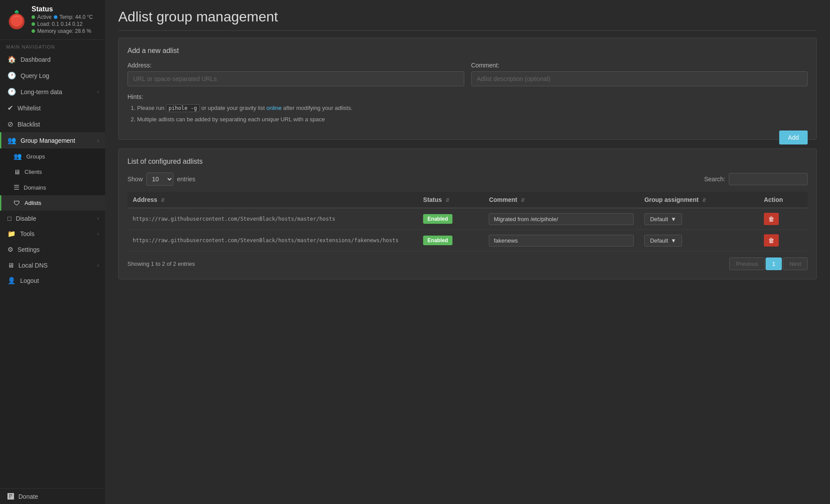  I want to click on groups-label: Groups, so click(36, 157).